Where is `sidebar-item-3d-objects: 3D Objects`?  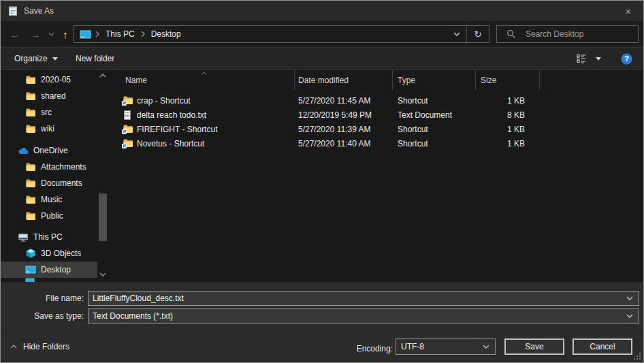
sidebar-item-3d-objects: 3D Objects is located at coordinates (49, 253).